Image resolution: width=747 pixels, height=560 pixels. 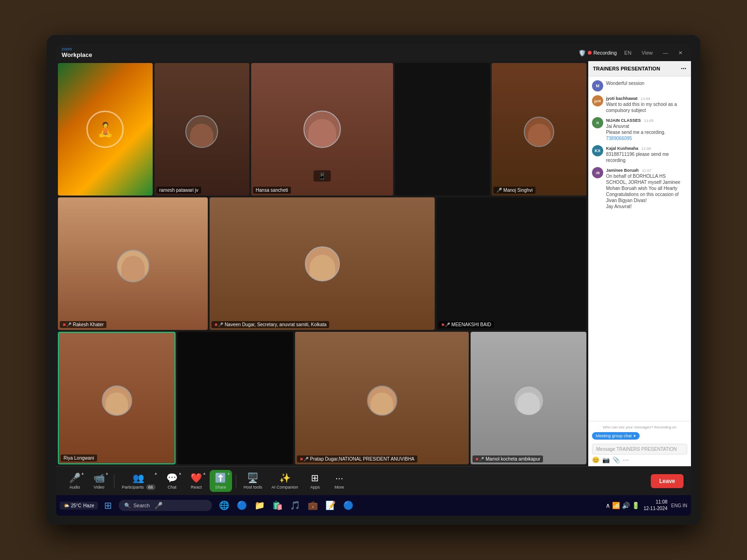 I want to click on video-cell-hansa: 📱 Hansa sancheti, so click(x=322, y=129).